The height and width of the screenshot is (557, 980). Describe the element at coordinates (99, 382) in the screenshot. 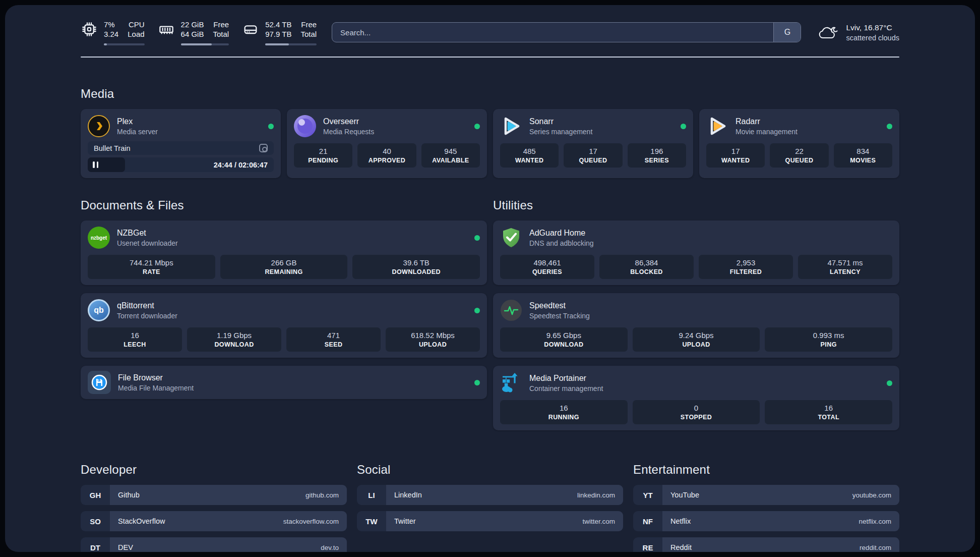

I see `filebrowser-icon` at that location.